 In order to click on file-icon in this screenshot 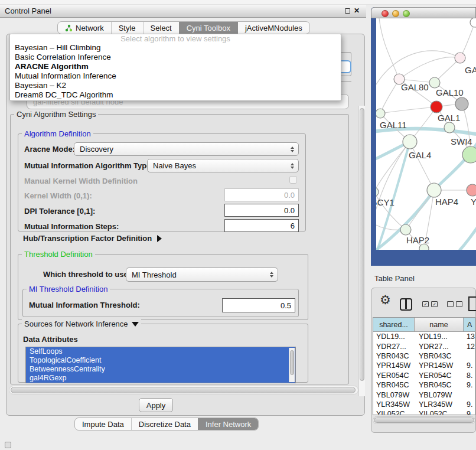, I will do `click(472, 304)`.